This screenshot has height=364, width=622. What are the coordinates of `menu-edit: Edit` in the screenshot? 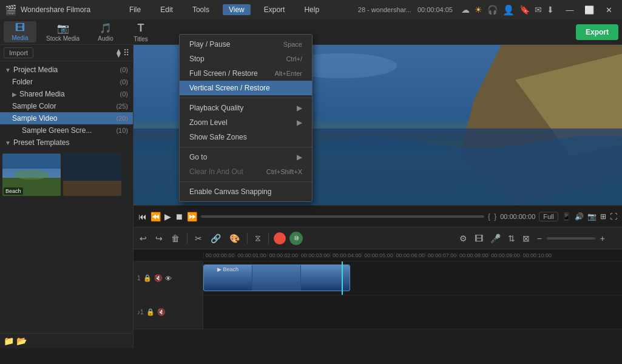 It's located at (166, 10).